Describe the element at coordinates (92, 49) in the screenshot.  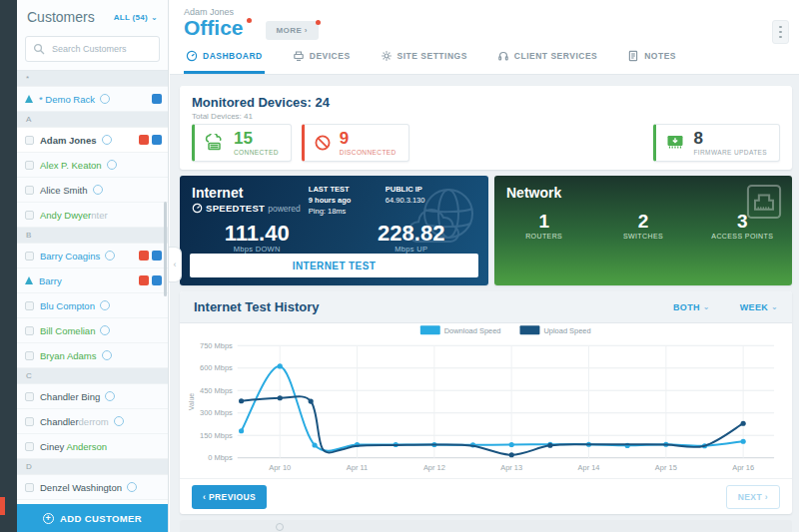
I see `search-input` at that location.